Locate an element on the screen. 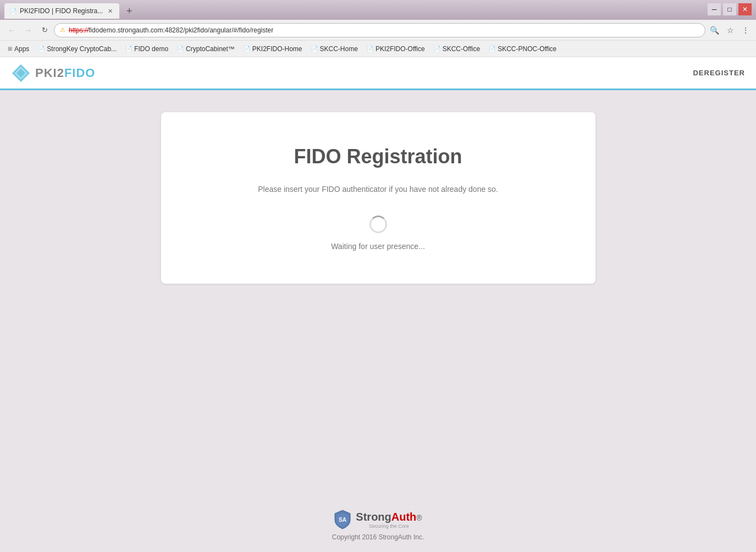  apps-grid-icon: ⊞ is located at coordinates (10, 48).